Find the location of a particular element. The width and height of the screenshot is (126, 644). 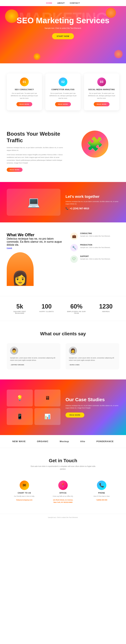

contact-title-1: OFFICE is located at coordinates (63, 493).